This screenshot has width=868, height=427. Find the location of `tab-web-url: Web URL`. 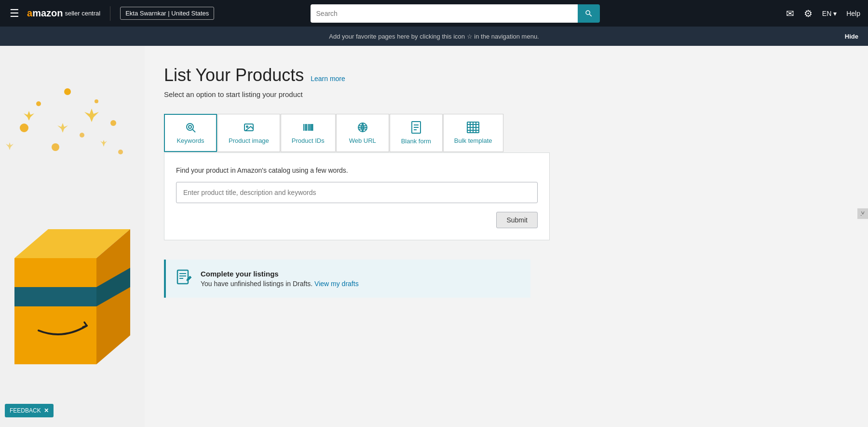

tab-web-url: Web URL is located at coordinates (363, 133).